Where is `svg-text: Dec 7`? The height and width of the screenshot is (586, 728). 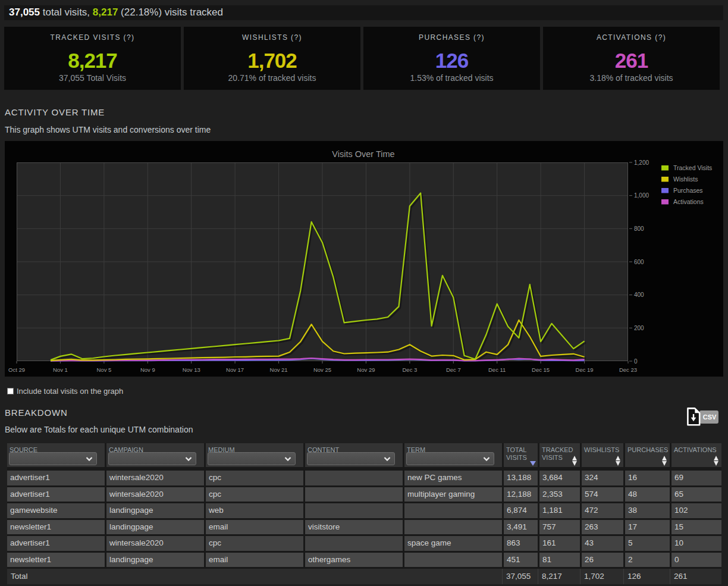 svg-text: Dec 7 is located at coordinates (453, 370).